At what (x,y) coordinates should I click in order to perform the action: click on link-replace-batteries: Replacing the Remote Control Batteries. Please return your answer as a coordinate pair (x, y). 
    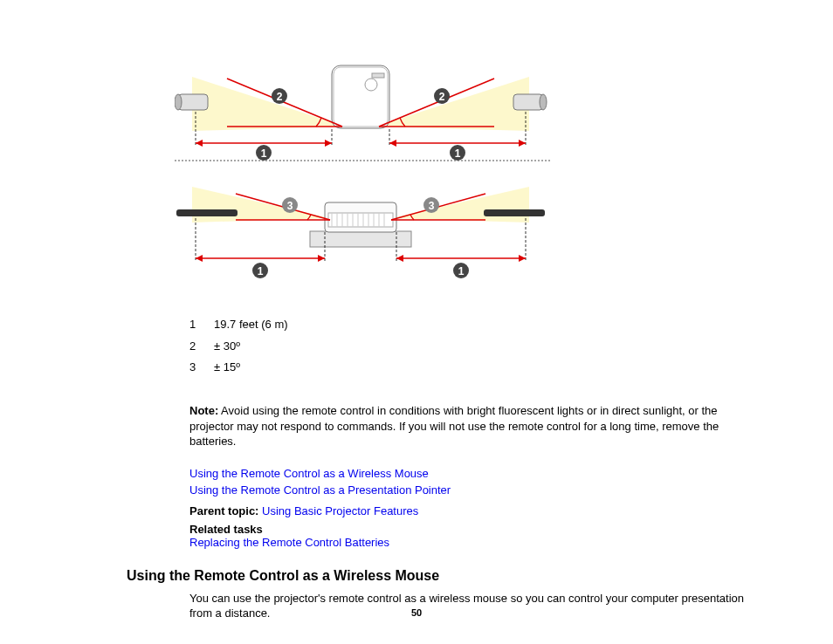
    Looking at the image, I should click on (290, 543).